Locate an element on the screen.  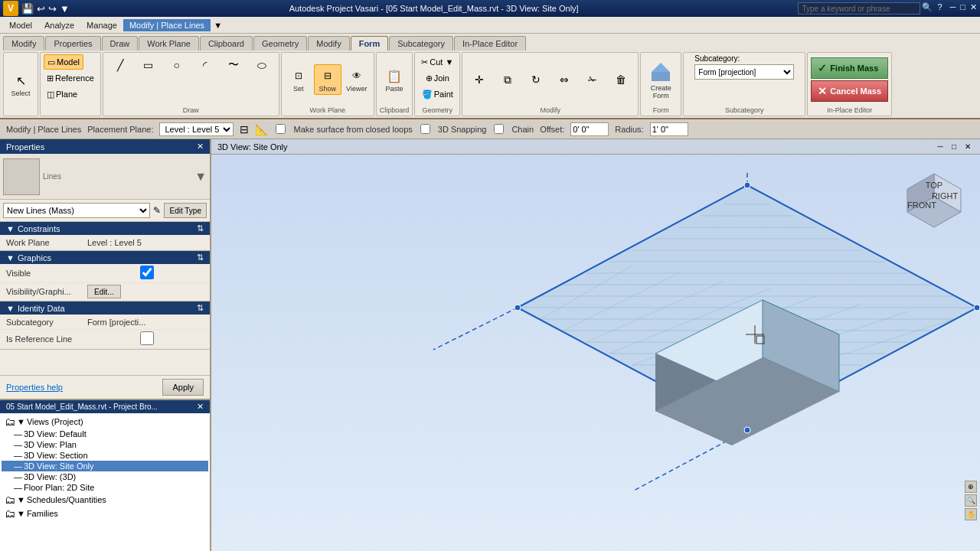
quick-bar-arrow: ▼ is located at coordinates (217, 25).